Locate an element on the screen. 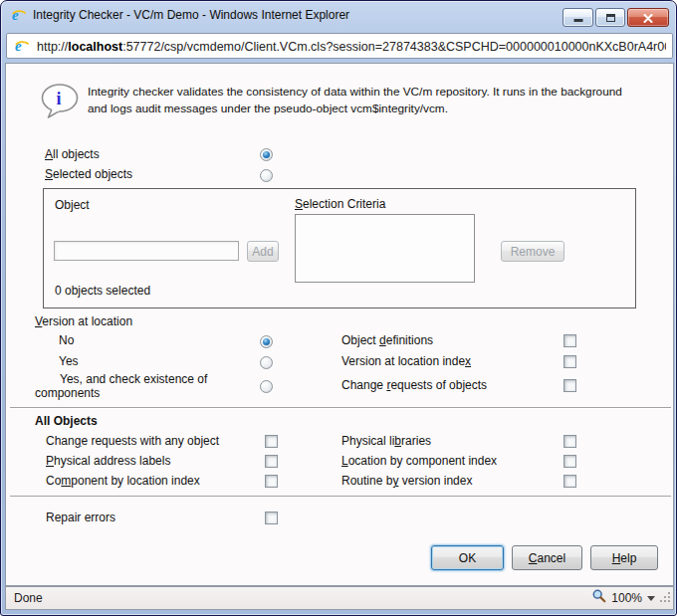  svg-text: i is located at coordinates (60, 99).